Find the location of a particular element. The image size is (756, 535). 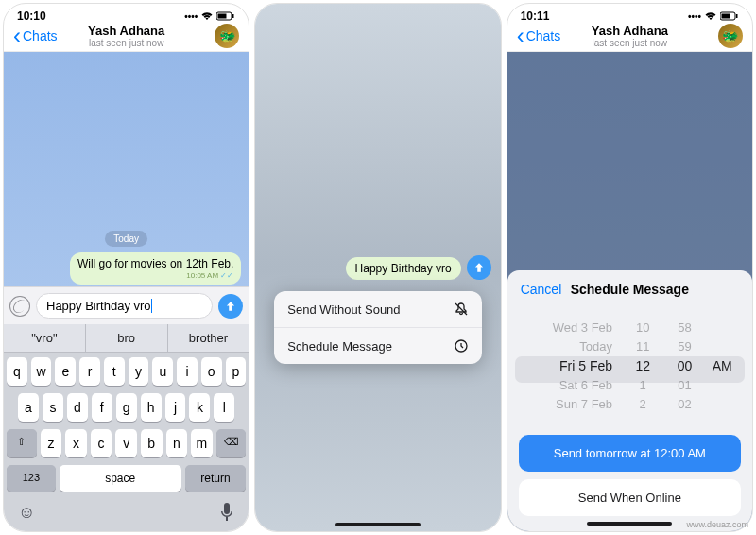

mic-key is located at coordinates (227, 514).